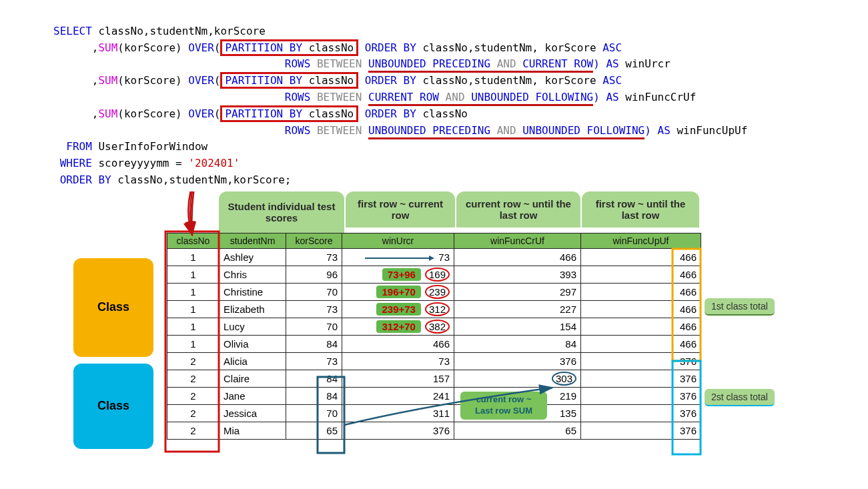 Image resolution: width=868 pixels, height=489 pixels. What do you see at coordinates (434, 344) in the screenshot?
I see `table-row: 1 Olivia 84 466 84 466` at bounding box center [434, 344].